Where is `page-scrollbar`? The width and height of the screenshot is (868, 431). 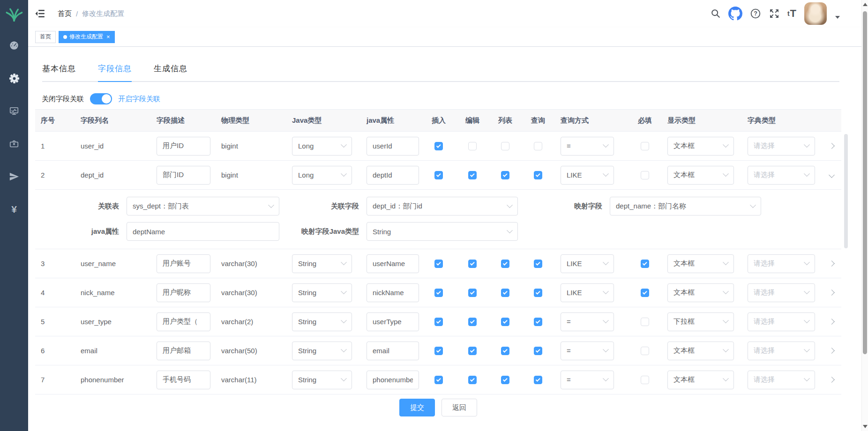
page-scrollbar is located at coordinates (865, 216).